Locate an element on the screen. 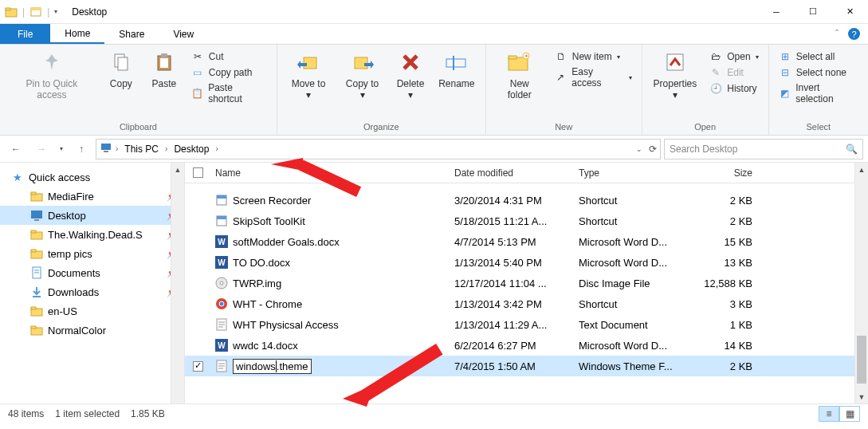 The image size is (868, 429). file-row: WsoftModder Goals.docx 4/7/2014 5:13 PM … is located at coordinates (526, 242).